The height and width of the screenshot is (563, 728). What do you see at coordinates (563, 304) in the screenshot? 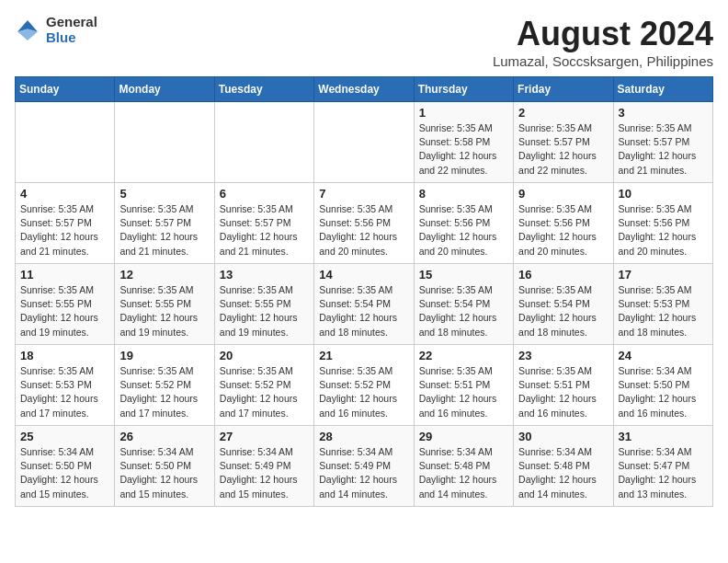
I see `table-row: 16Sunrise: 5:35 AM Sunset: 5:54 PM Dayli…` at bounding box center [563, 304].